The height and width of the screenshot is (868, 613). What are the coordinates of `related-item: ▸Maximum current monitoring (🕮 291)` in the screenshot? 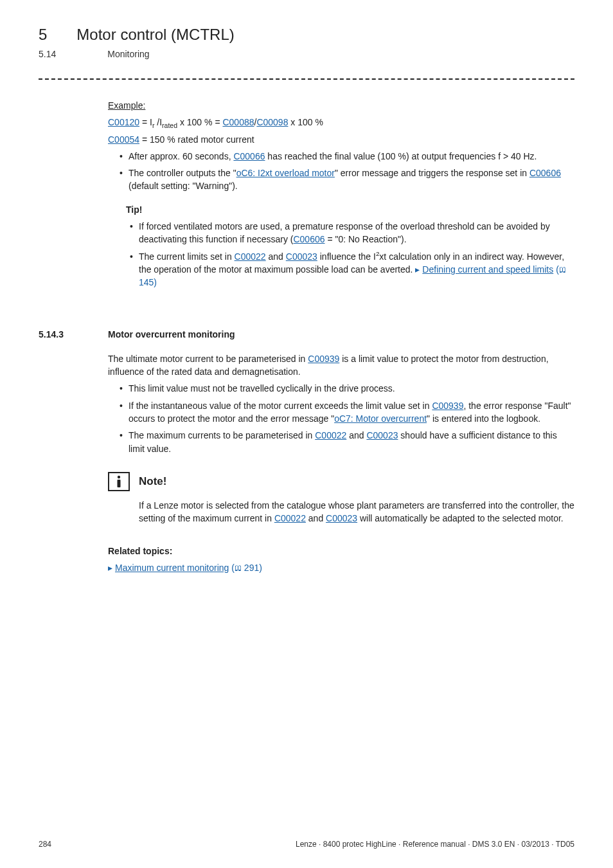 It's located at (341, 568).